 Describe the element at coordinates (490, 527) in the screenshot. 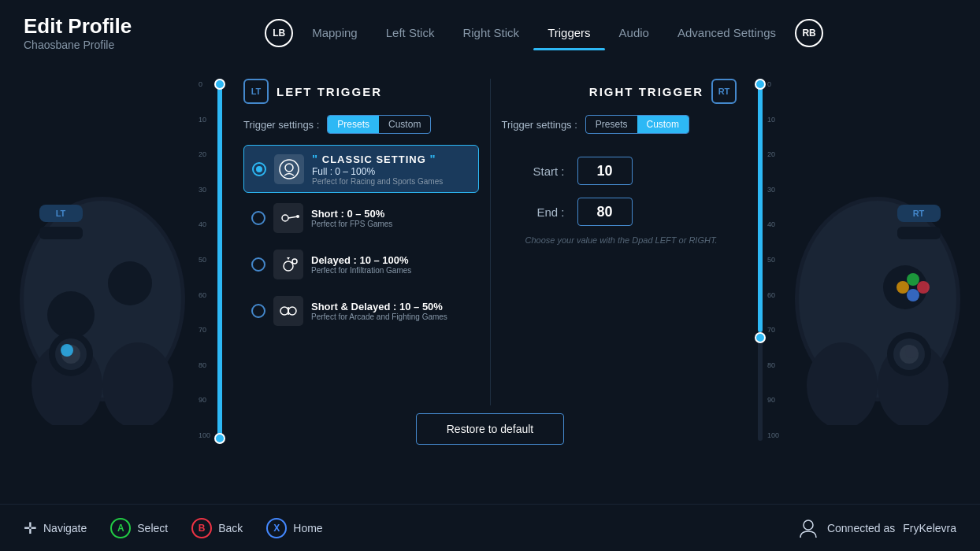

I see `bottom-bar: ✛ Navigate A Select B Back X Home Connec…` at that location.